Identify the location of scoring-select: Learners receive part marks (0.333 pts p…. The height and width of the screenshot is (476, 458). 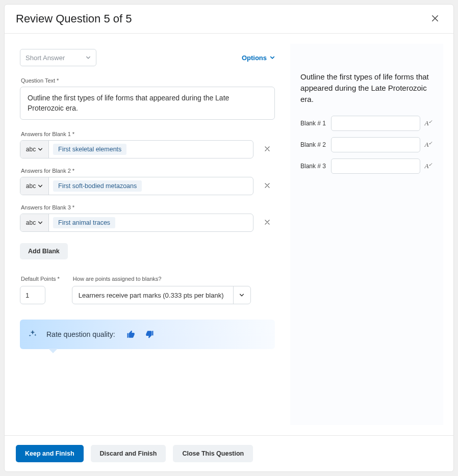
(161, 295).